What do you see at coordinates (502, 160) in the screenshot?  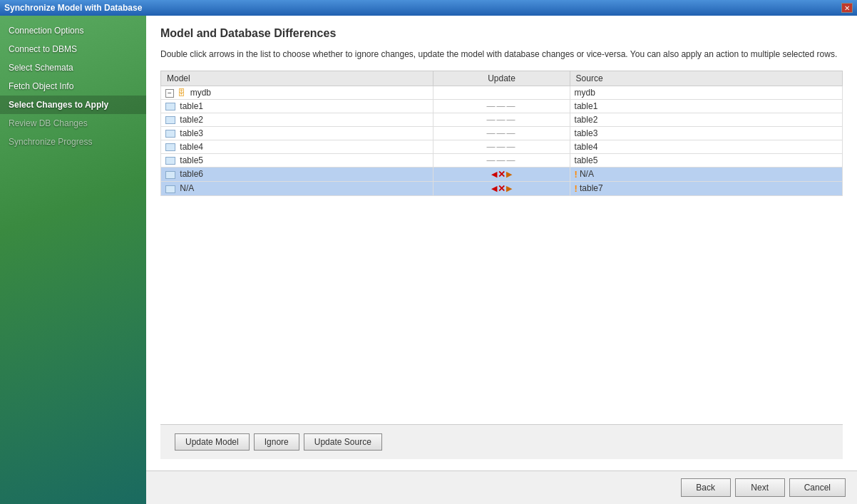 I see `table-row: table5 ——— table5` at bounding box center [502, 160].